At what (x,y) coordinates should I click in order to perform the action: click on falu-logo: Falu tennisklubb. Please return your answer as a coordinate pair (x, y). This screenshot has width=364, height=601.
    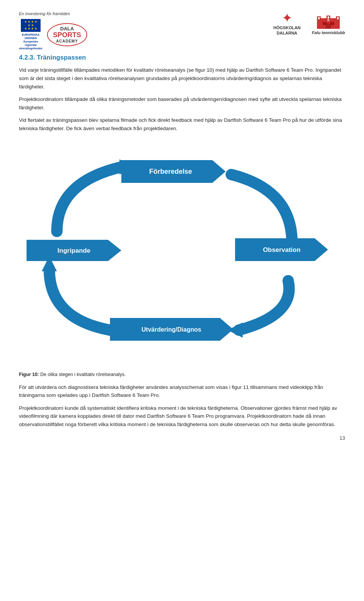
    Looking at the image, I should click on (328, 24).